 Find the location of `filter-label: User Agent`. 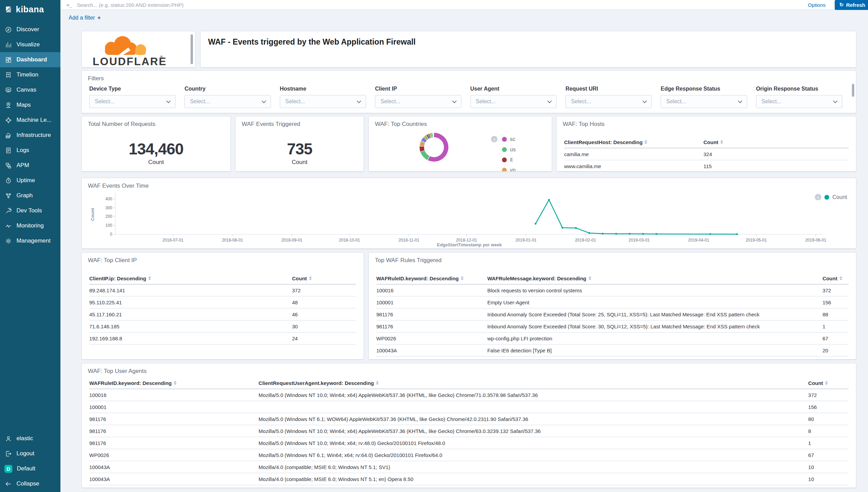

filter-label: User Agent is located at coordinates (514, 89).